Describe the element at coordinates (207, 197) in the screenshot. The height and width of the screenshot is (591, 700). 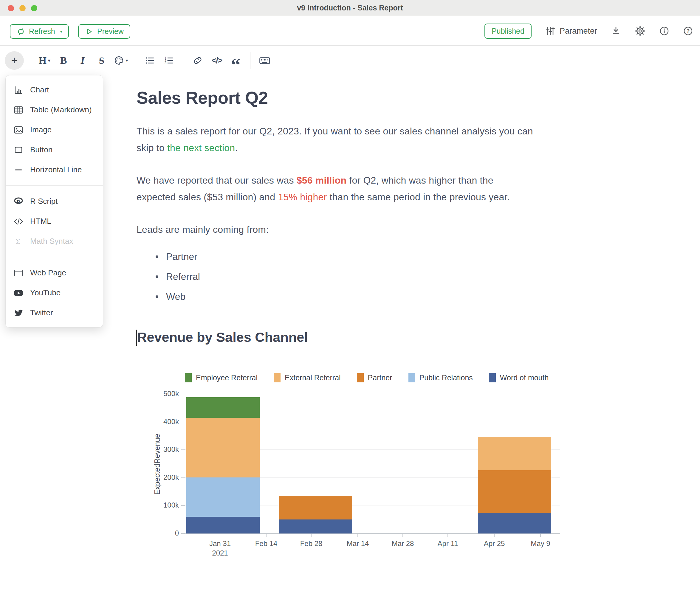
I see `text-run: expected sales ($53 million) and` at that location.